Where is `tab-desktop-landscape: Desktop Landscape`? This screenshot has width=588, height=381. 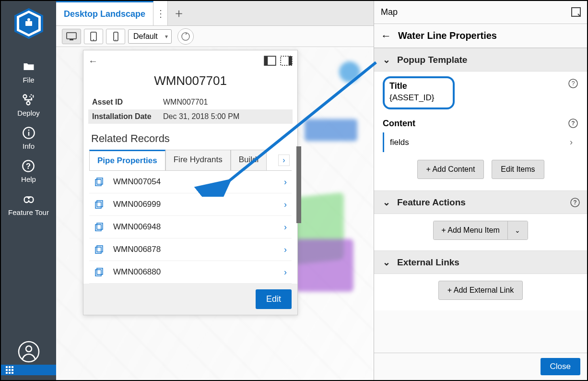 tab-desktop-landscape: Desktop Landscape is located at coordinates (105, 13).